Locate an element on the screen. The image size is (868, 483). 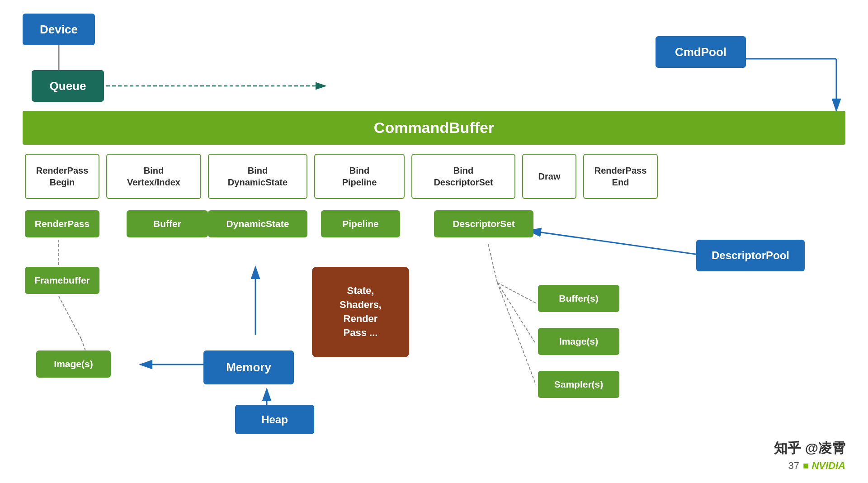
nvidia-logo: ■ NVIDIA is located at coordinates (824, 466).